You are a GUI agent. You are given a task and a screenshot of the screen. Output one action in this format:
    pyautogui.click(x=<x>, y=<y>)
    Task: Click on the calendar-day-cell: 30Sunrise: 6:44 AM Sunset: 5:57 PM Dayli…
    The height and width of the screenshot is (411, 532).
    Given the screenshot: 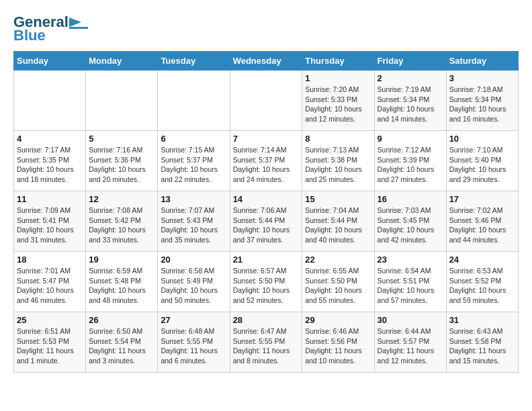 What is the action you would take?
    pyautogui.click(x=410, y=342)
    